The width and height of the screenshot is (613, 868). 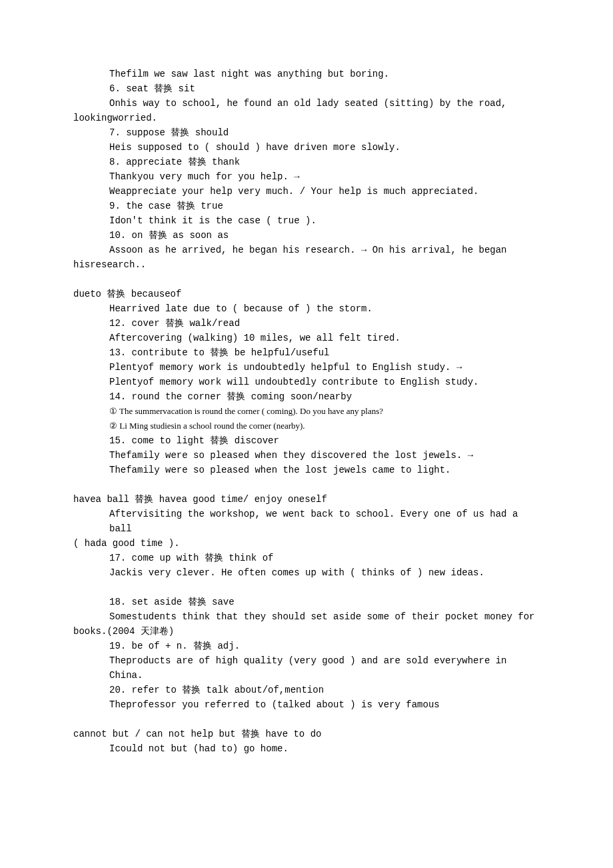 I want to click on text-line: 7. suppose 替换 should, so click(x=306, y=133).